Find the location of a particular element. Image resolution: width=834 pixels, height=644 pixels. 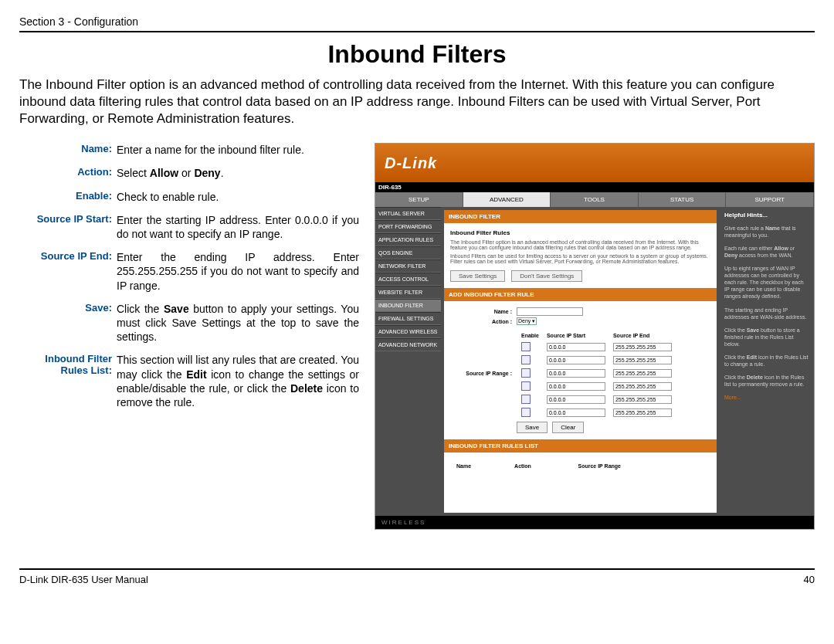

tab-advanced: ADVANCED is located at coordinates (507, 199).